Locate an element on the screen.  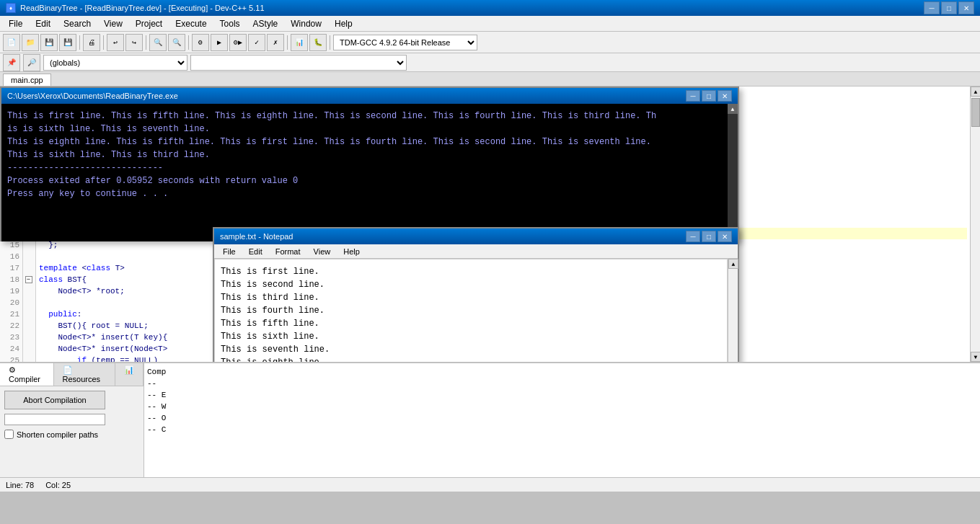
compiler-combo: TDM-GCC 4.9.2 64-bit Release is located at coordinates (405, 43).